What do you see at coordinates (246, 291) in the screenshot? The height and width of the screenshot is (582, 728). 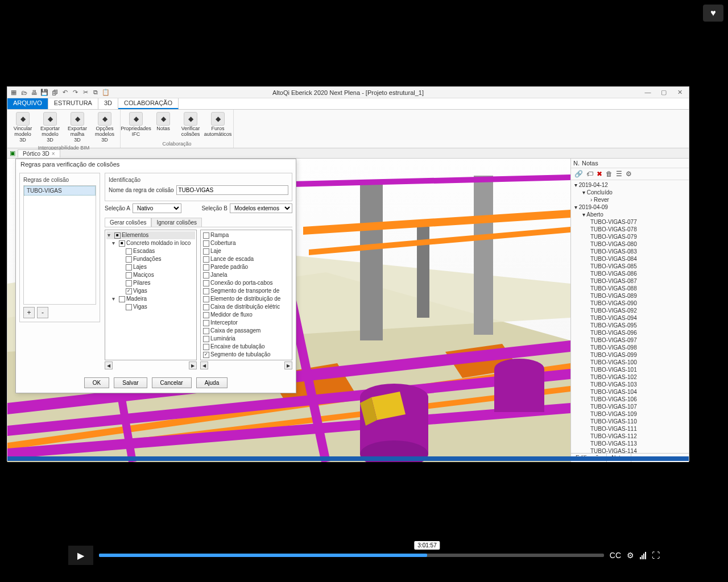 I see `tree-item: Segmento de transporte de` at bounding box center [246, 291].